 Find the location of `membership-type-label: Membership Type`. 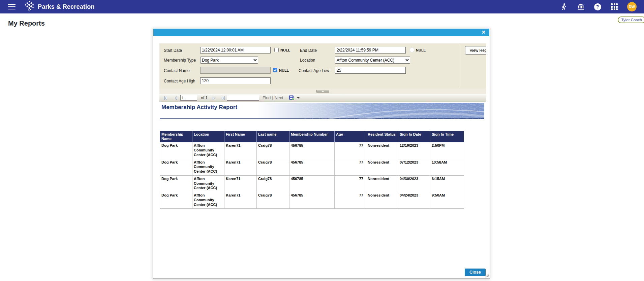

membership-type-label: Membership Type is located at coordinates (180, 60).